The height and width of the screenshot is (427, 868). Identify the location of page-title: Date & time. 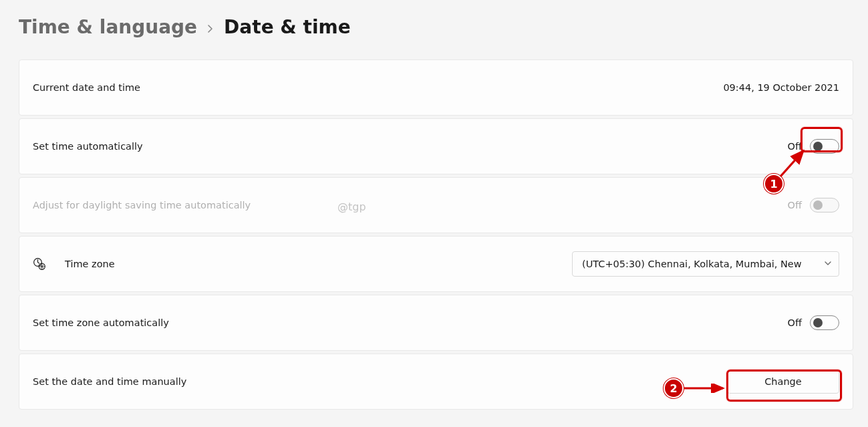
(287, 27).